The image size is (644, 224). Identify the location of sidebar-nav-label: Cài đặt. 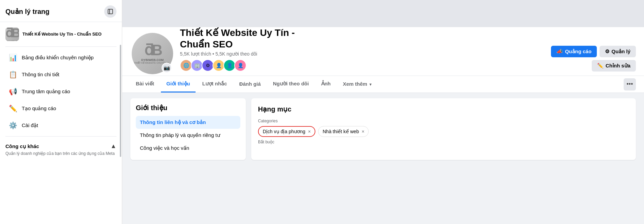
(30, 125).